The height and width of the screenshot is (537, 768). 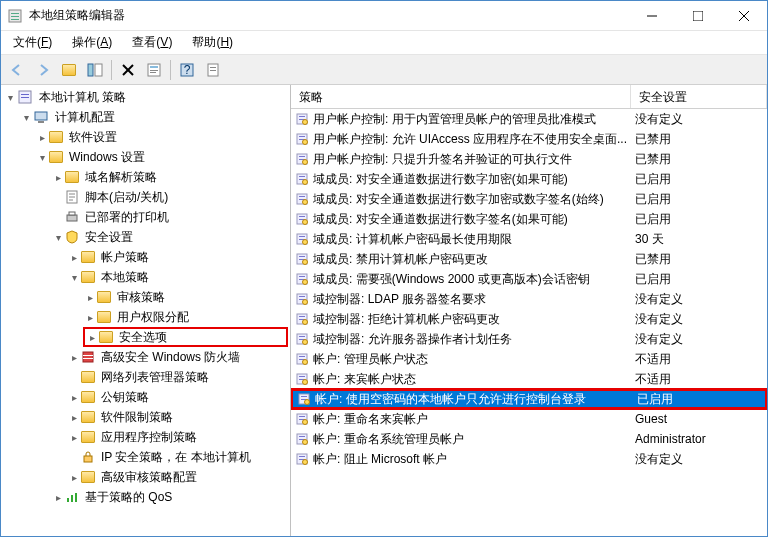 I want to click on policy-row: 域成员: 对安全通道数据进行数字加密或数字签名(始终)已启用, so click(x=529, y=199).